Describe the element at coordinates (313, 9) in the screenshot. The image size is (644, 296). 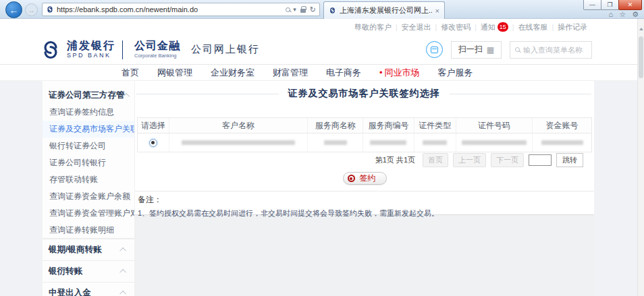
I see `refresh-icon: ↻` at that location.